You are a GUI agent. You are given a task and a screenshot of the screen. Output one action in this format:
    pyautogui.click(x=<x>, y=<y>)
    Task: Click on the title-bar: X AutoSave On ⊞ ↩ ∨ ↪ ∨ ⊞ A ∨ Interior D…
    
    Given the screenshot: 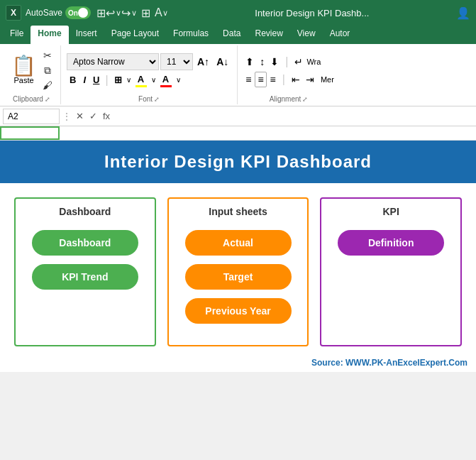 What is the action you would take?
    pyautogui.click(x=238, y=13)
    